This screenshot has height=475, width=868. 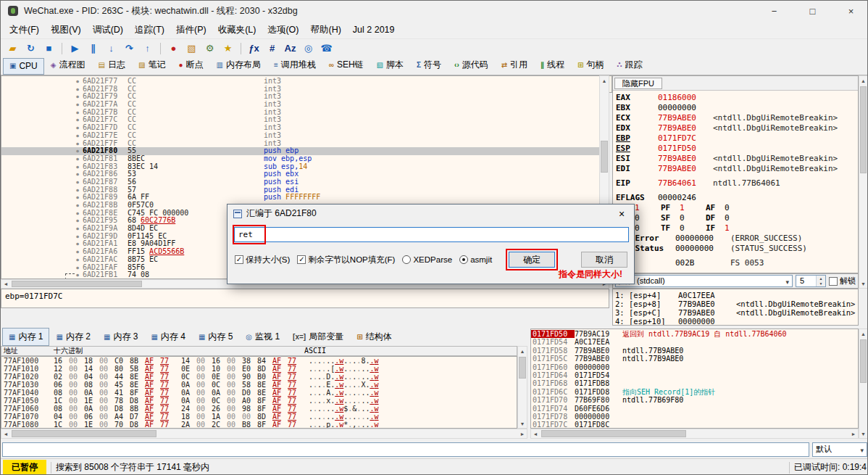 What do you see at coordinates (694, 334) in the screenshot?
I see `stack-row: 0171FD50 77B9AC19 返回到 ntdll.77B9AC19 自 n…` at bounding box center [694, 334].